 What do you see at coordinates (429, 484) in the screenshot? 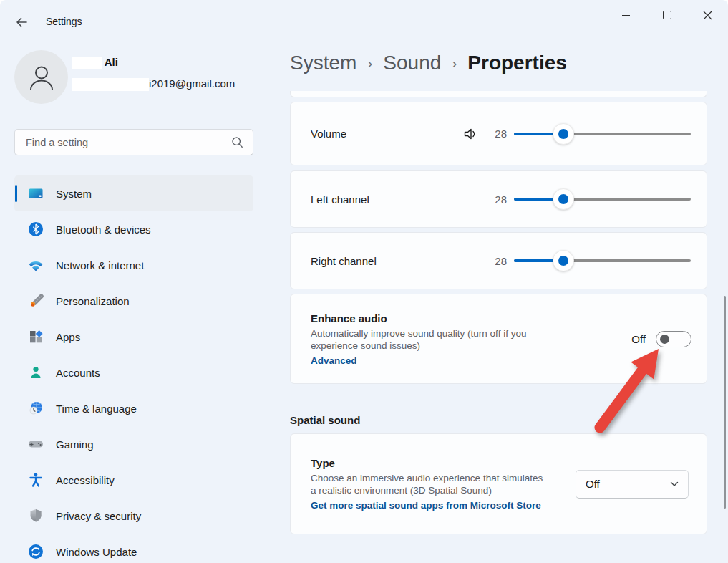
I see `type-description: Choose an immersive audio experience tha…` at bounding box center [429, 484].